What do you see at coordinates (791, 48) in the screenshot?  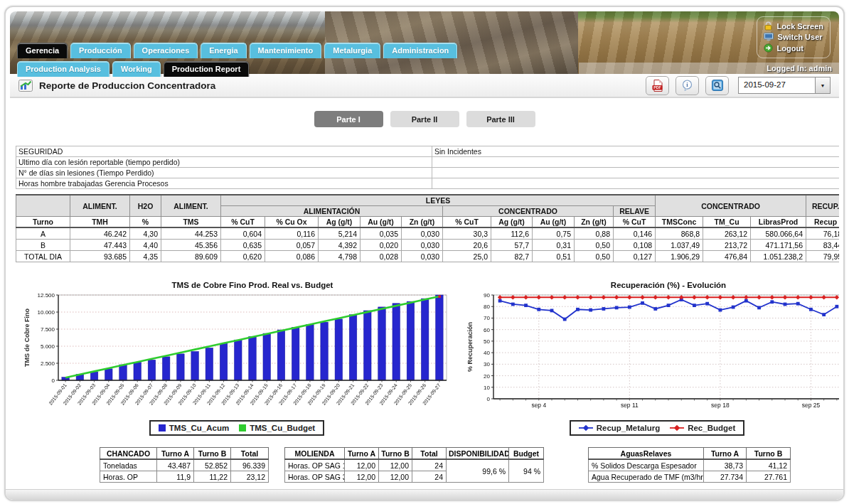 I see `logout-label: Logout` at bounding box center [791, 48].